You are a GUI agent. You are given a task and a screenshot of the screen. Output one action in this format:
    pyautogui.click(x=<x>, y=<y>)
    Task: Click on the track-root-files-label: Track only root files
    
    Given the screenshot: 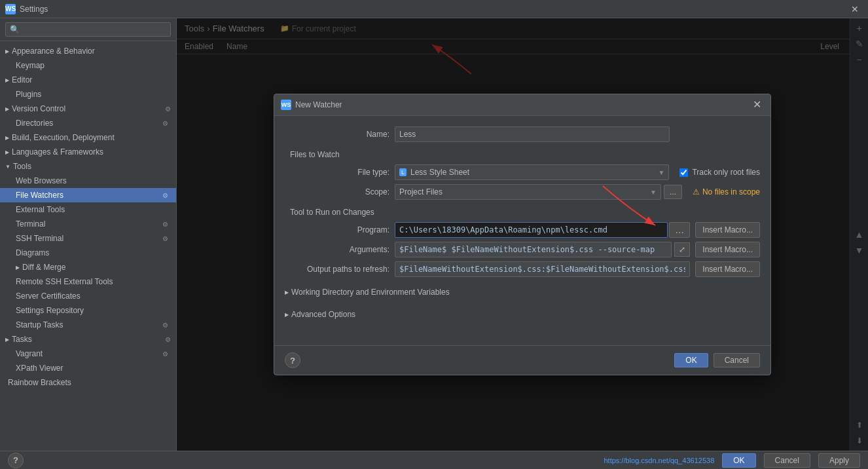 What is the action you would take?
    pyautogui.click(x=726, y=172)
    